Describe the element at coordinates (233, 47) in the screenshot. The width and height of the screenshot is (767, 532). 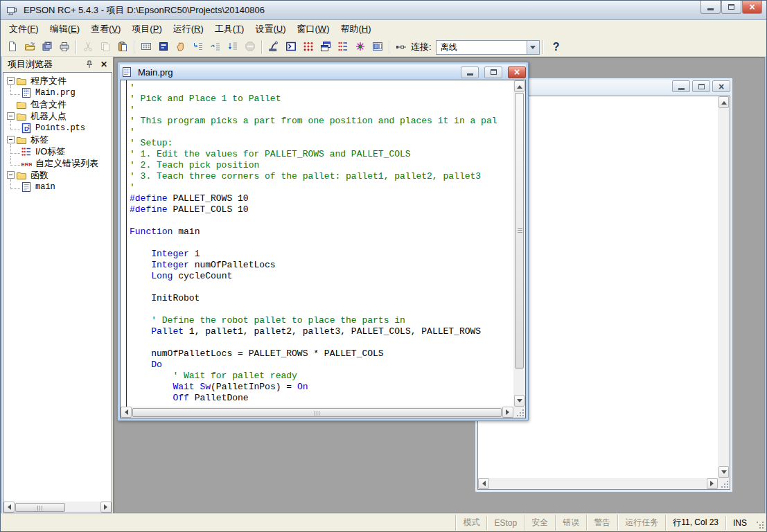
I see `walk-button` at that location.